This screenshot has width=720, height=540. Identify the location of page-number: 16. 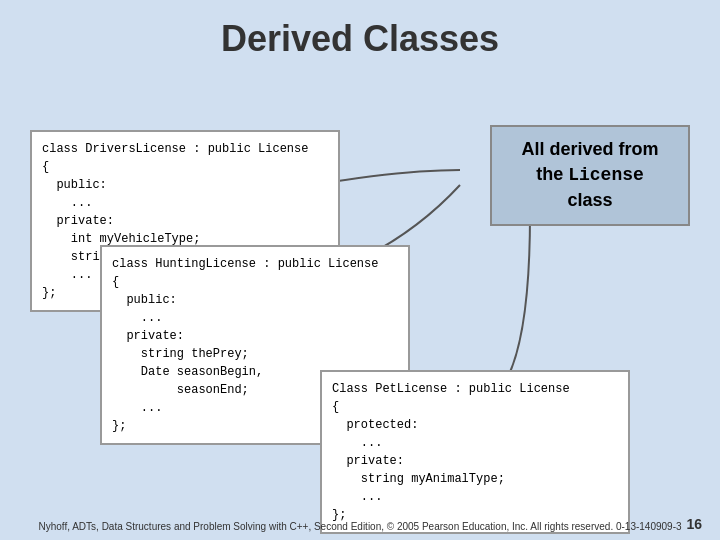
(694, 524).